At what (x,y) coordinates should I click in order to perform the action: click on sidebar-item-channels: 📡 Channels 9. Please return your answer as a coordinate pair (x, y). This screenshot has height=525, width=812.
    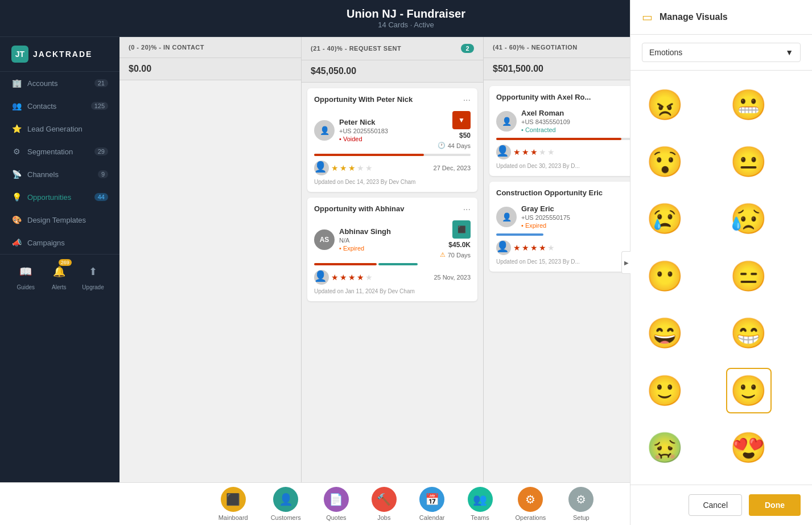
    Looking at the image, I should click on (60, 174).